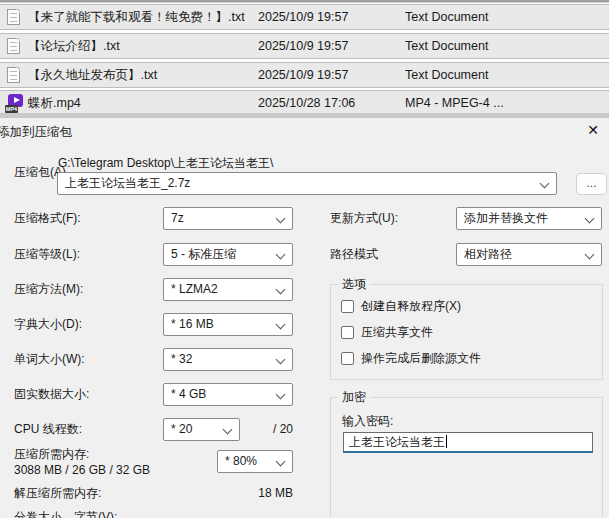 The width and height of the screenshot is (609, 518). Describe the element at coordinates (178, 218) in the screenshot. I see `format-value: 7z` at that location.